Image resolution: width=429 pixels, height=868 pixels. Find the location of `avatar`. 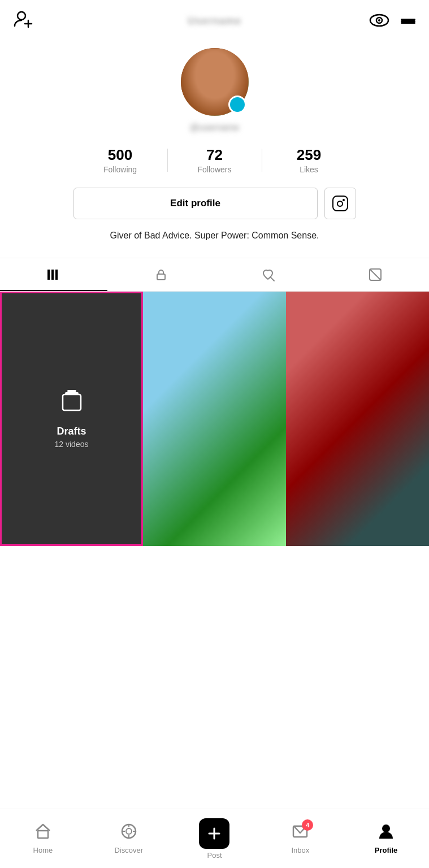

avatar is located at coordinates (215, 82).